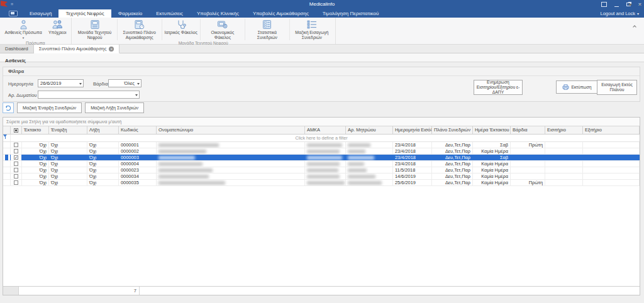  I want to click on menu-tab: Υποβολές Κλινικής, so click(218, 14).